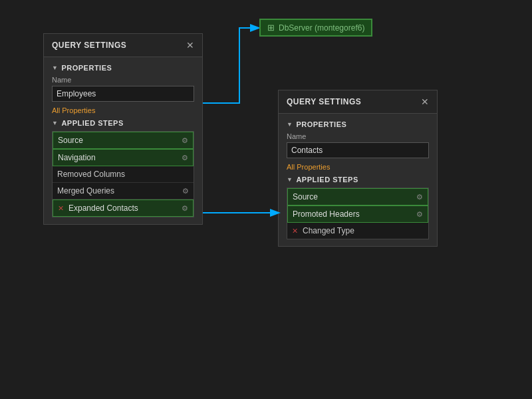  I want to click on panel2-step-item: Source⚙, so click(358, 197).